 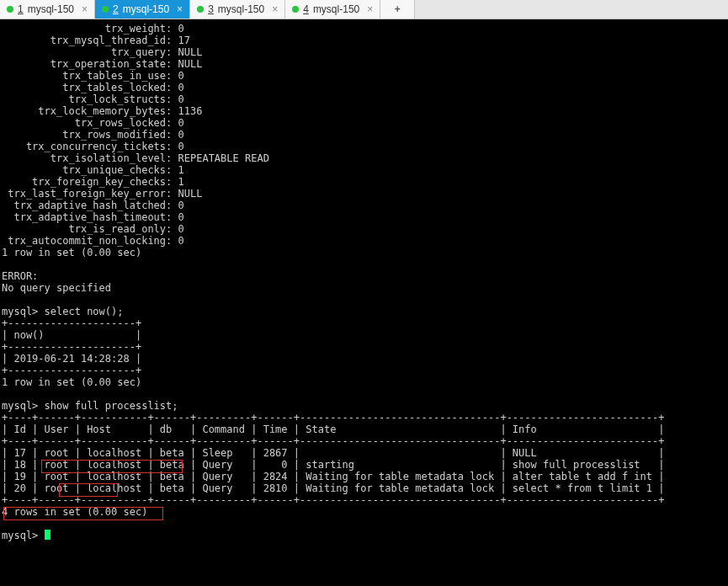 I want to click on tab-index: 4, so click(x=306, y=9).